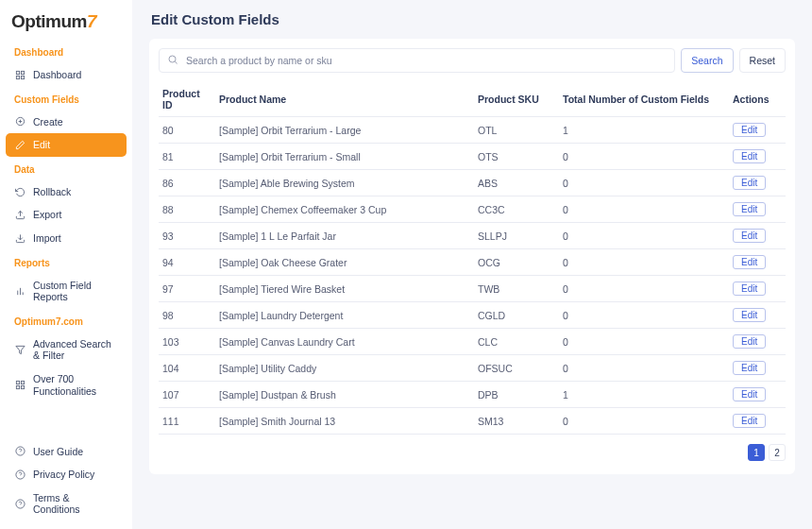  What do you see at coordinates (472, 316) in the screenshot?
I see `table-row: 98[Sample] Laundry DetergentCGLD0Edit` at bounding box center [472, 316].